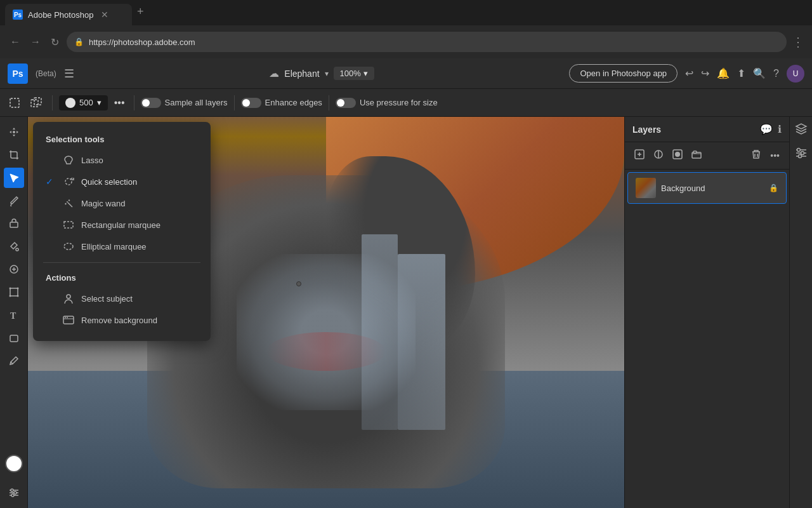  Describe the element at coordinates (122, 278) in the screenshot. I see `actions-title: Actions` at that location.